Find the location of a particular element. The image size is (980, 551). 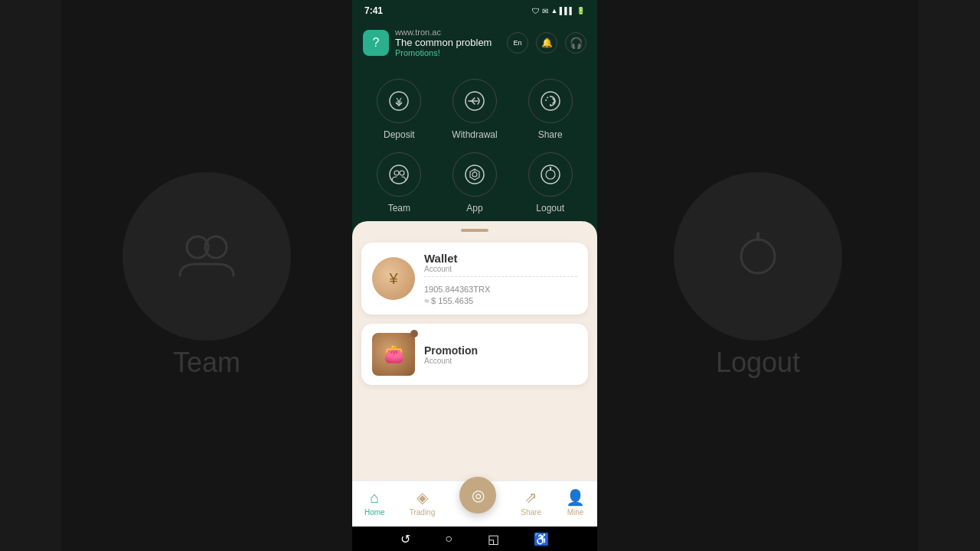

center-icon: ◎ is located at coordinates (478, 495).